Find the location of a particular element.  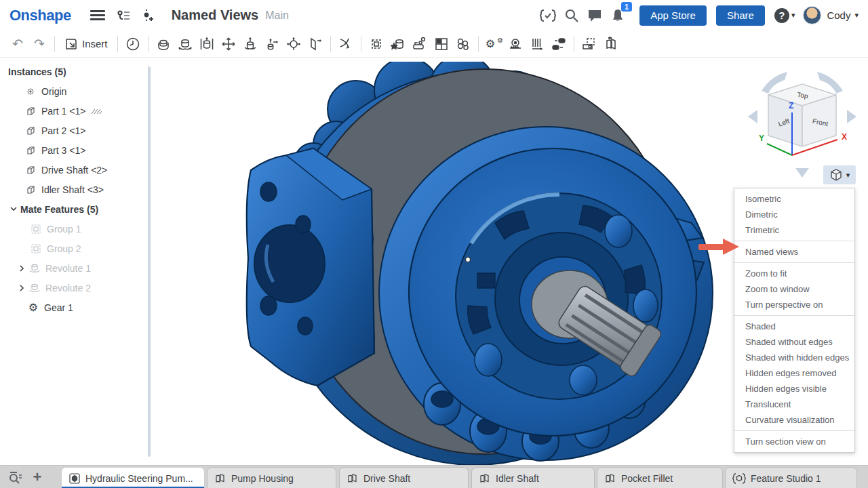

group-icon is located at coordinates (376, 44).